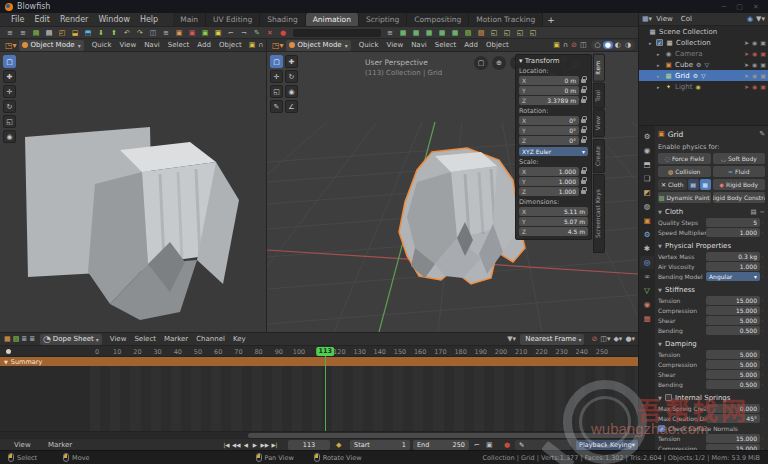 The height and width of the screenshot is (464, 768). What do you see at coordinates (566, 45) in the screenshot?
I see `snap-magnet-icon: ∩` at bounding box center [566, 45].